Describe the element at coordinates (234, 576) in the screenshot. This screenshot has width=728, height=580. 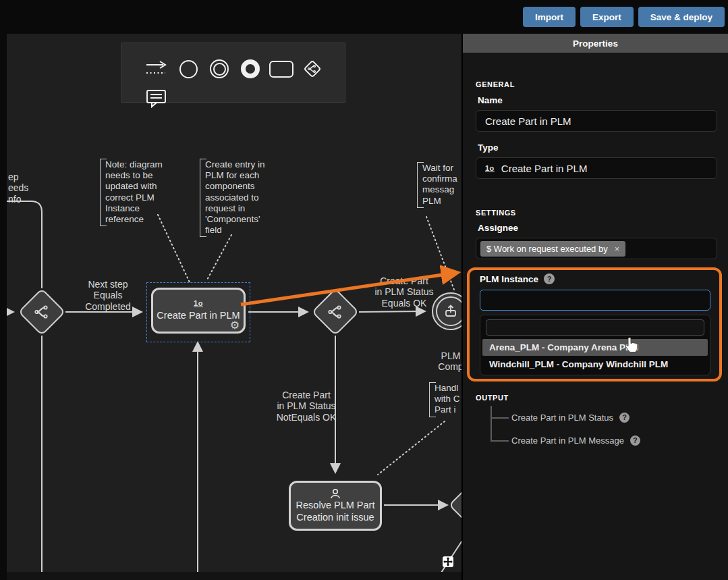
I see `canvas-bottom-edge` at that location.